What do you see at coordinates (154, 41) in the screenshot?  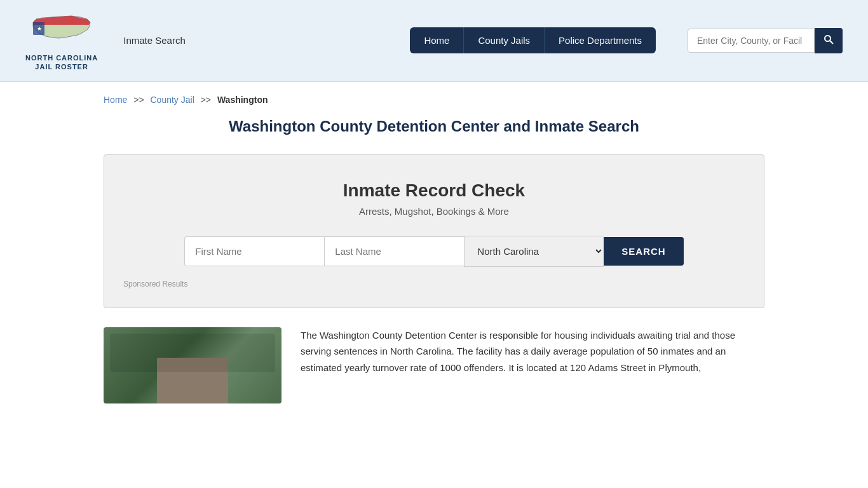 I see `inmate-search-link: Inmate Search` at bounding box center [154, 41].